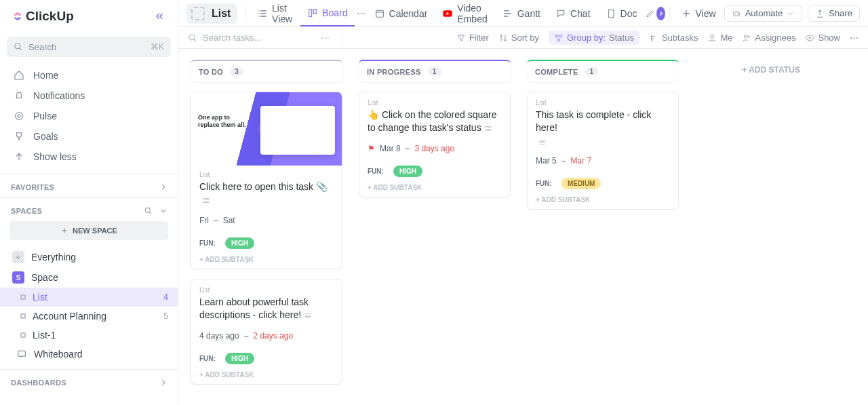 This screenshot has width=868, height=405. What do you see at coordinates (603, 227) in the screenshot?
I see `column-complete: COMPLETE1 List This task is complete - c…` at bounding box center [603, 227].